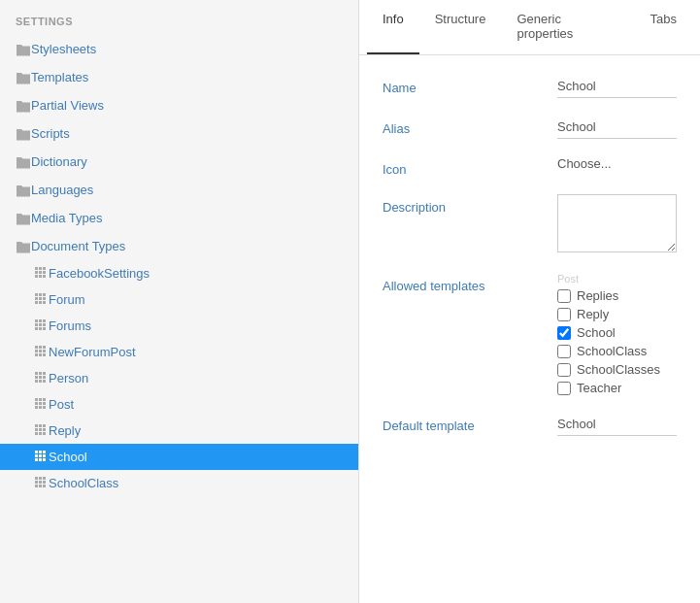  I want to click on sidebar-subitem-post: Post, so click(179, 404).